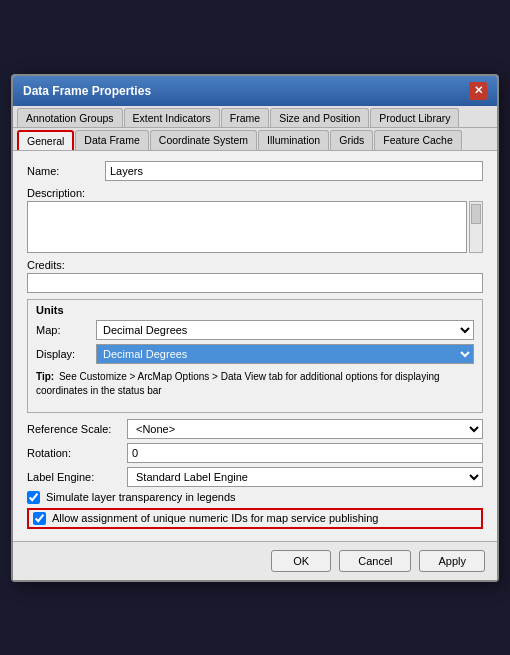 The height and width of the screenshot is (655, 510). I want to click on tab-product-library: Product Library, so click(414, 118).